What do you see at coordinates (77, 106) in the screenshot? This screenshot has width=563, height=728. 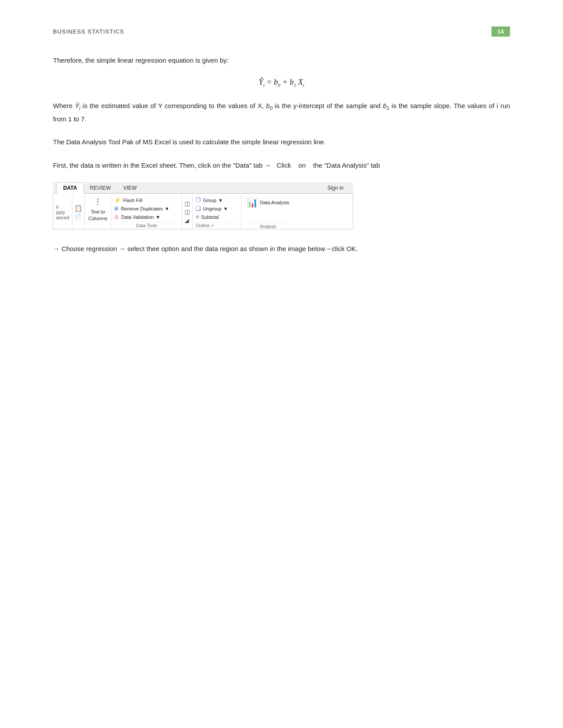 I see `yhat-symbol: Ŷi` at bounding box center [77, 106].